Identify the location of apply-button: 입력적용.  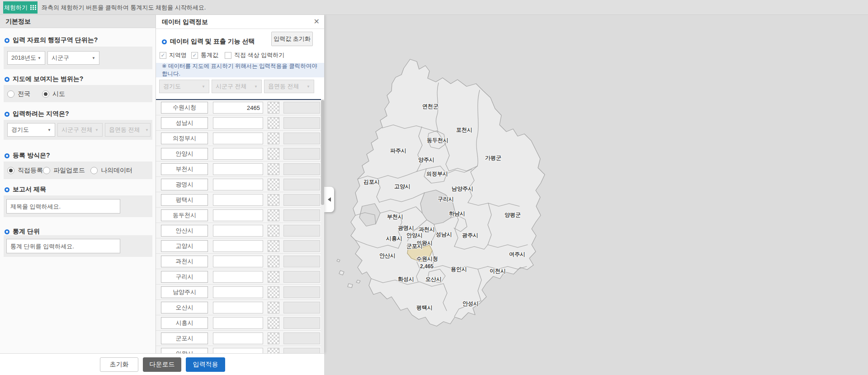
(205, 365).